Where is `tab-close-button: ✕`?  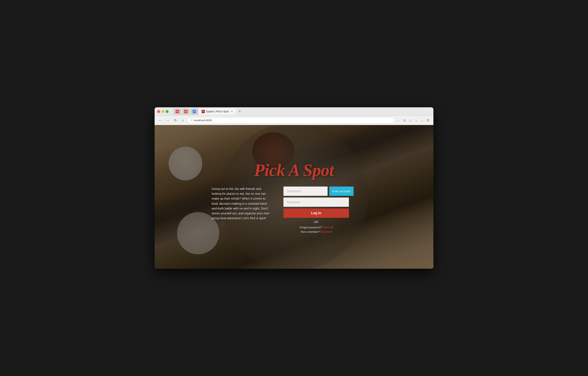
tab-close-button: ✕ is located at coordinates (232, 112).